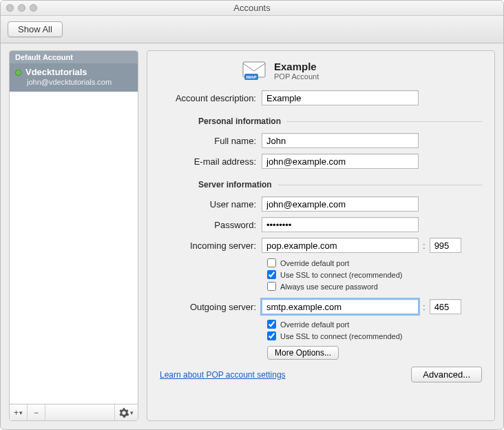 This screenshot has height=430, width=504. I want to click on traffic-lights, so click(22, 8).